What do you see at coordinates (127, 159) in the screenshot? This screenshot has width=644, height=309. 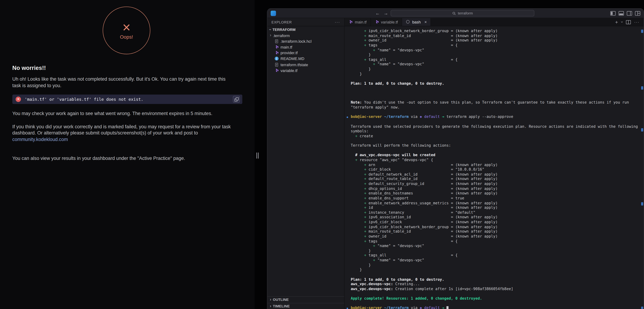 I see `dashboard-text: You can also view your results in your d…` at bounding box center [127, 159].